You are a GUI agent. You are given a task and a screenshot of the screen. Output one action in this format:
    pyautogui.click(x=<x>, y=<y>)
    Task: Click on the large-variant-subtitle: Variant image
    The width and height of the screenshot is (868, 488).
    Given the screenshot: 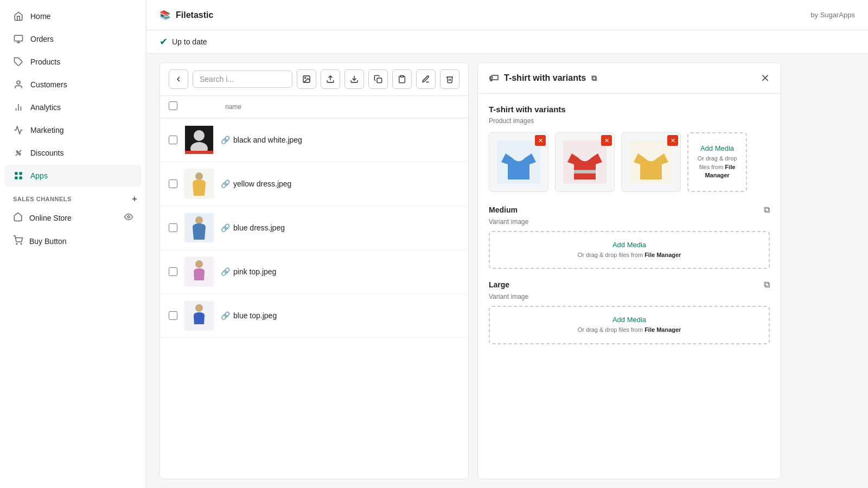 What is the action you would take?
    pyautogui.click(x=629, y=297)
    